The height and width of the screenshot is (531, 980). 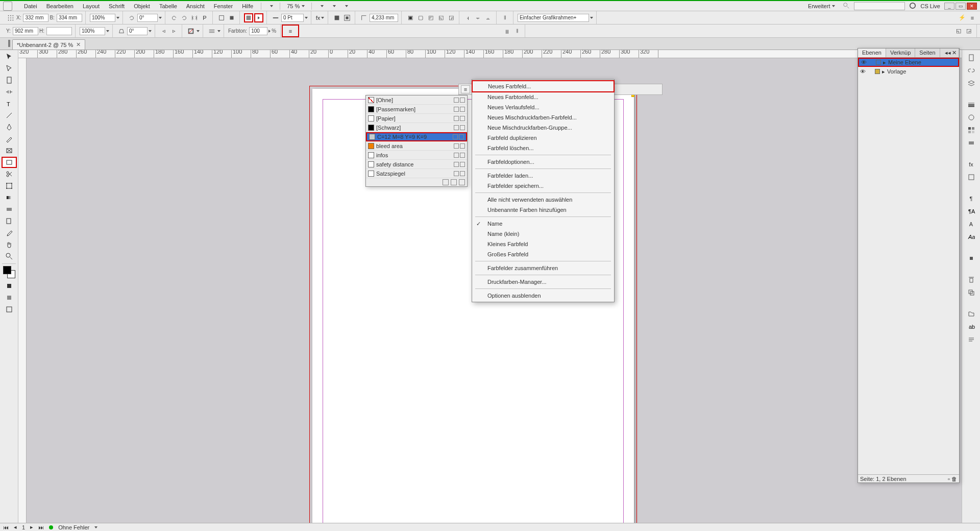 I want to click on menu-datei: Datei, so click(x=31, y=6).